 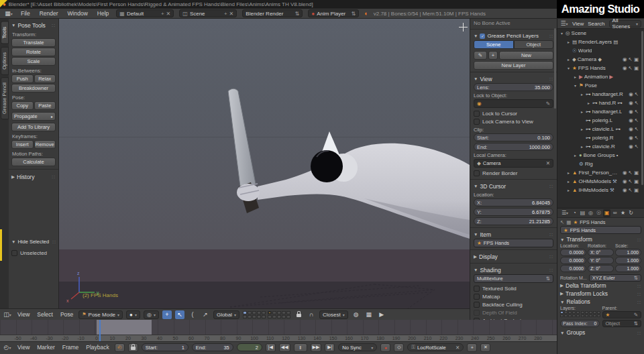 What do you see at coordinates (278, 338) in the screenshot?
I see `timeline-ruler: -50-40-30-20-100102030405060708090100110…` at bounding box center [278, 338].